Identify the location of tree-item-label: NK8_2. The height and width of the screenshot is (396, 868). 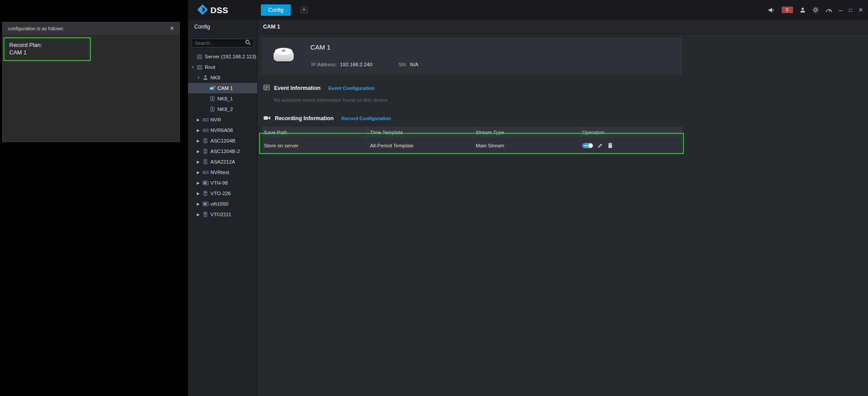
(225, 109).